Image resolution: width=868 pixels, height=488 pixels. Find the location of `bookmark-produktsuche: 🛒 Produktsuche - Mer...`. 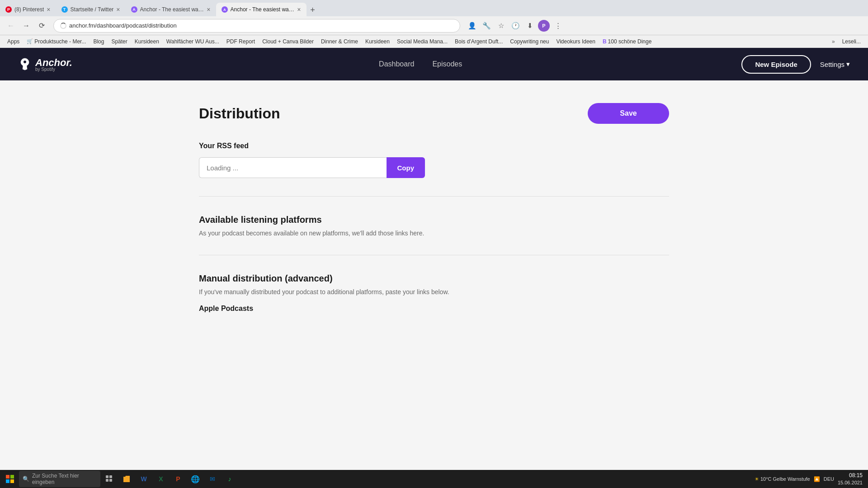

bookmark-produktsuche: 🛒 Produktsuche - Mer... is located at coordinates (56, 42).